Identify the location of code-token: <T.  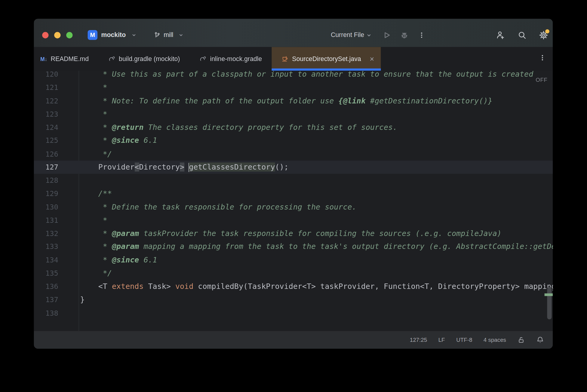
(96, 286).